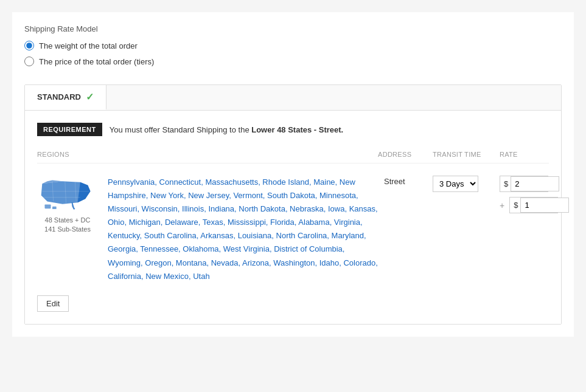 This screenshot has width=586, height=392. I want to click on tab-checkmark: ✓, so click(90, 97).